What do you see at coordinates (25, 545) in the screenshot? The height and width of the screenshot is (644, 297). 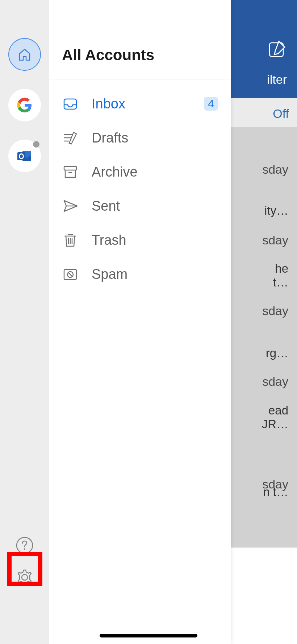 I see `help-icon` at bounding box center [25, 545].